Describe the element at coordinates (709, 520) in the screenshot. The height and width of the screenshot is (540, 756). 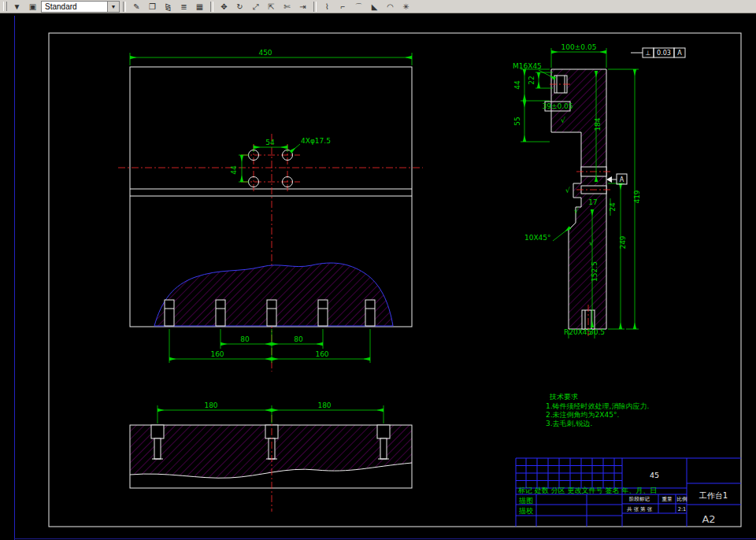
I see `sheet-size: A2` at that location.